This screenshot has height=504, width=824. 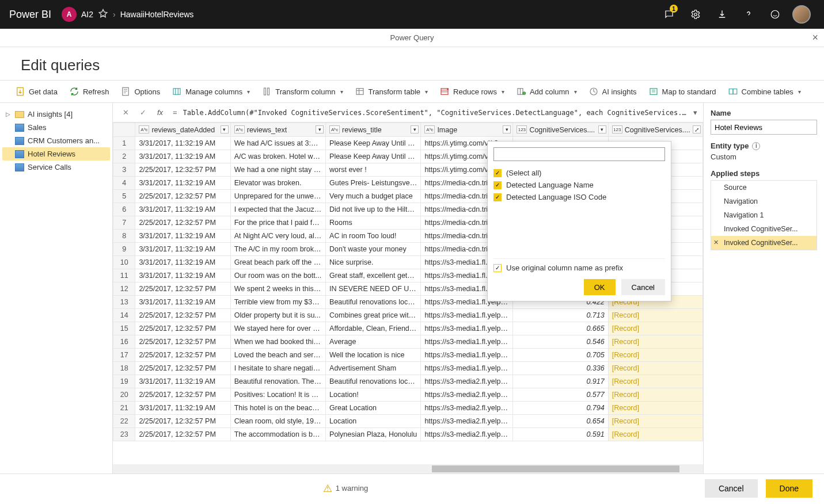 I want to click on cell: AC in room Too loud!, so click(x=373, y=236).